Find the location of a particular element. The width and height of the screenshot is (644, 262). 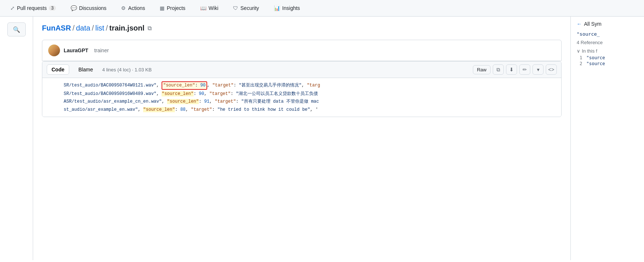

breadcrumb-sep2: / is located at coordinates (93, 28).